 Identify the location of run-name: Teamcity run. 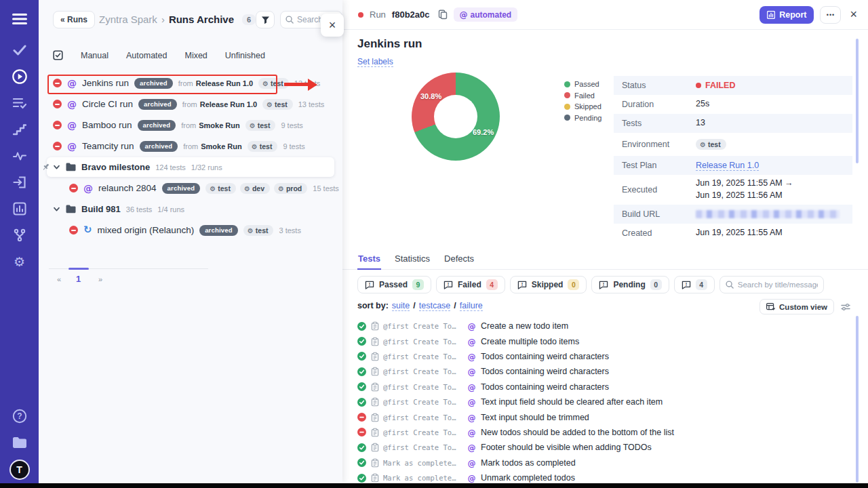
(108, 146).